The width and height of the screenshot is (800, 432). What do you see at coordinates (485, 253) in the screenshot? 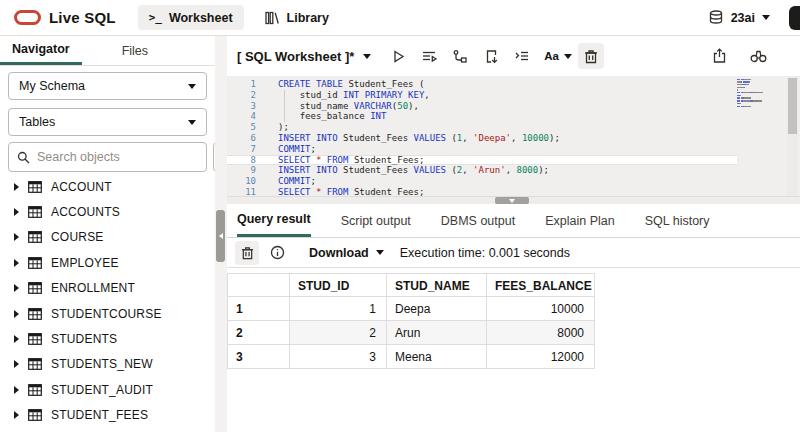
I see `execution-time: Execution time: 0.001 seconds` at bounding box center [485, 253].